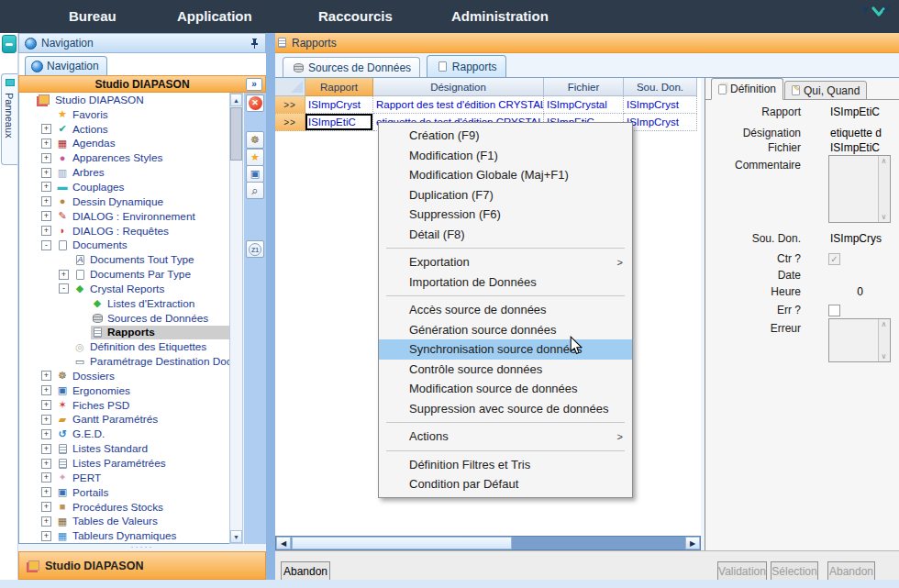 This screenshot has height=588, width=899. Describe the element at coordinates (255, 174) in the screenshot. I see `monitor-button` at that location.